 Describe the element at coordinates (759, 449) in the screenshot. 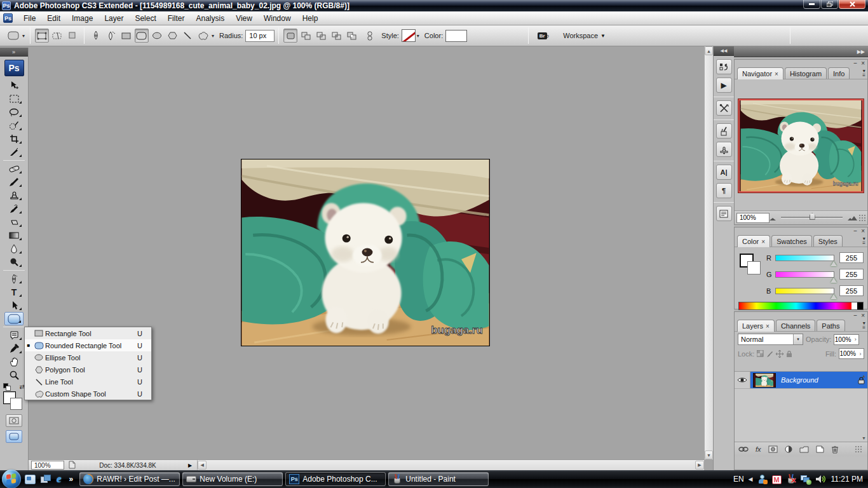

I see `layer-style-icon: fx` at that location.